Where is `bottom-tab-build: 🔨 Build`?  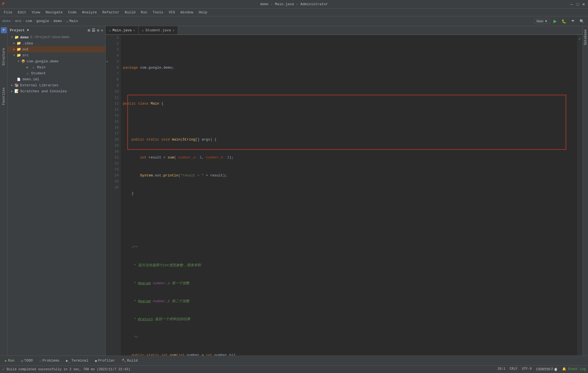
bottom-tab-build: 🔨 Build is located at coordinates (130, 361).